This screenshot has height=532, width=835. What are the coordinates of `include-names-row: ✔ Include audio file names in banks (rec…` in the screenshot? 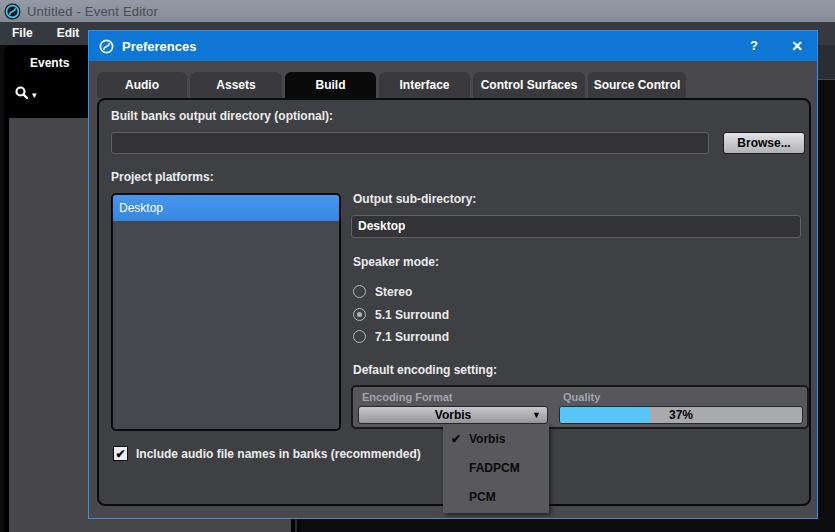 It's located at (267, 454).